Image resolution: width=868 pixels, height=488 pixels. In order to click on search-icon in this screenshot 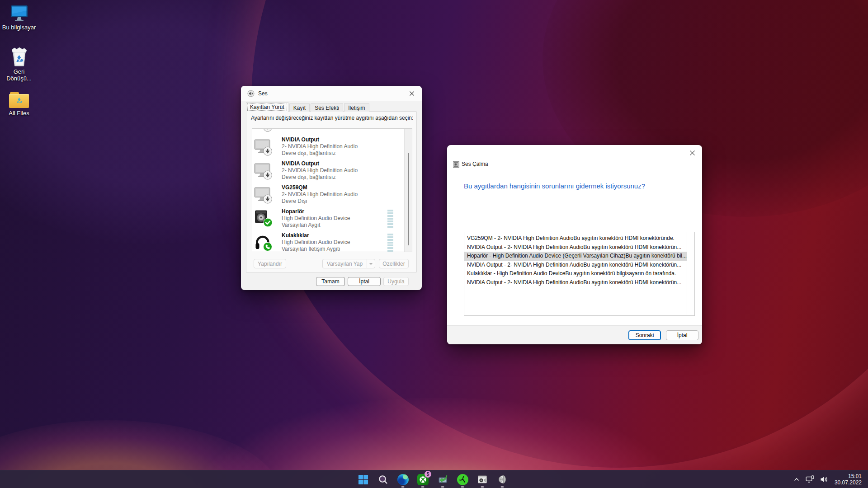, I will do `click(383, 480)`.